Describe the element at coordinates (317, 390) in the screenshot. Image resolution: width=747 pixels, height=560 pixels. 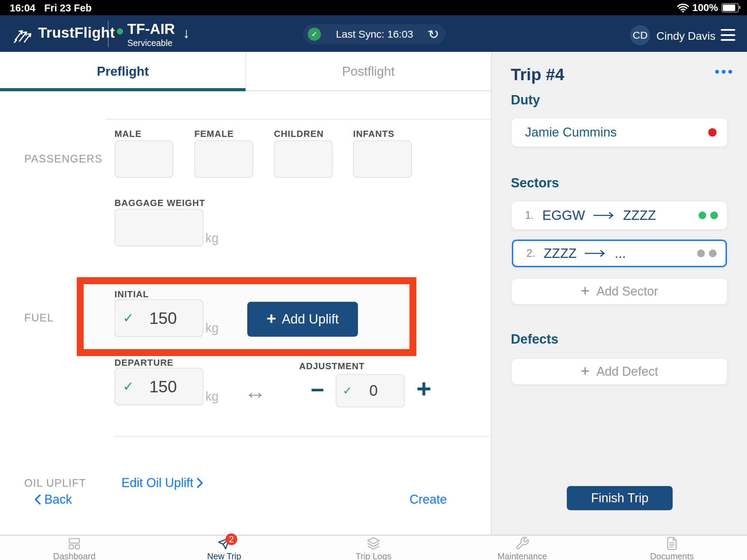
I see `adjustment-minus-button: −` at that location.